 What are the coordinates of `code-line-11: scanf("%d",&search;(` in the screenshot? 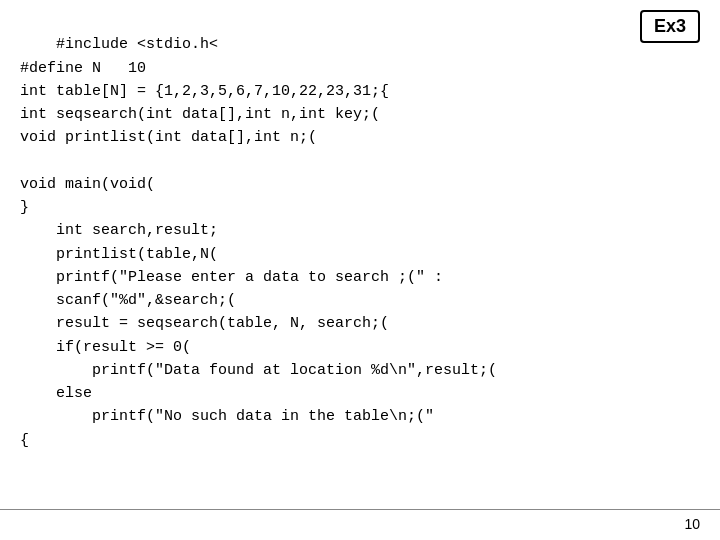 It's located at (128, 300).